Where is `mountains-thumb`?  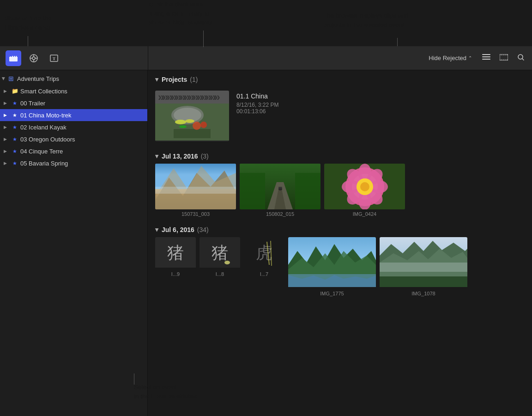 mountains-thumb is located at coordinates (196, 187).